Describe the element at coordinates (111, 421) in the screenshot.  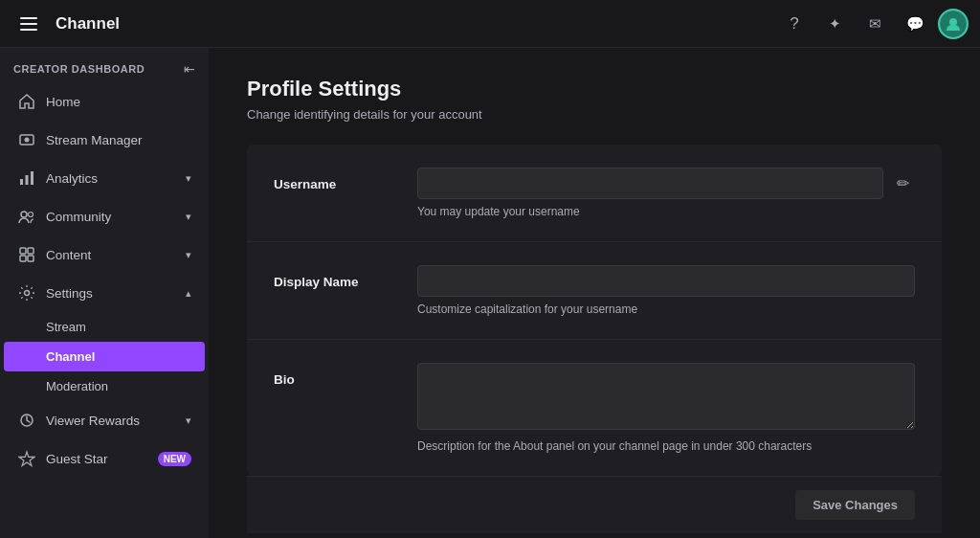
I see `sidebar-item-viewer-rewards-label: Viewer Rewards` at that location.